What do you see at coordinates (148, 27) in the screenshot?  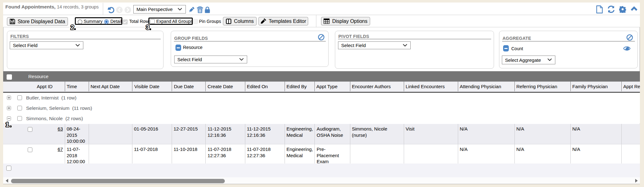 I see `svg-text: 3` at bounding box center [148, 27].